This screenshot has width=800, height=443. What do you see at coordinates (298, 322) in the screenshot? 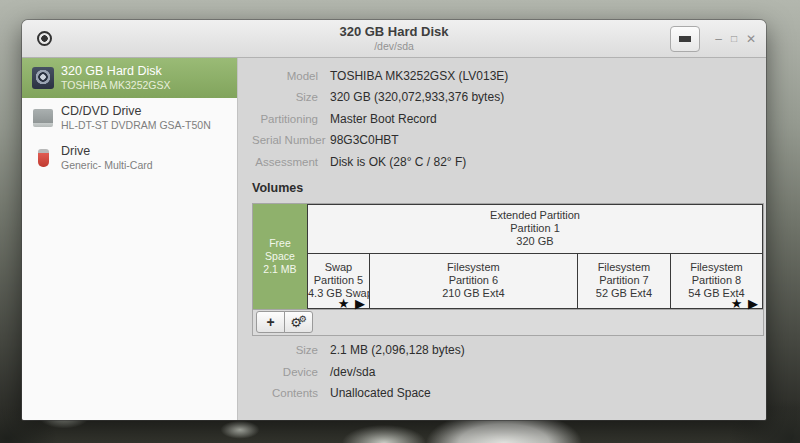
I see `partition-options-button: ⚙ ⚙` at bounding box center [298, 322].